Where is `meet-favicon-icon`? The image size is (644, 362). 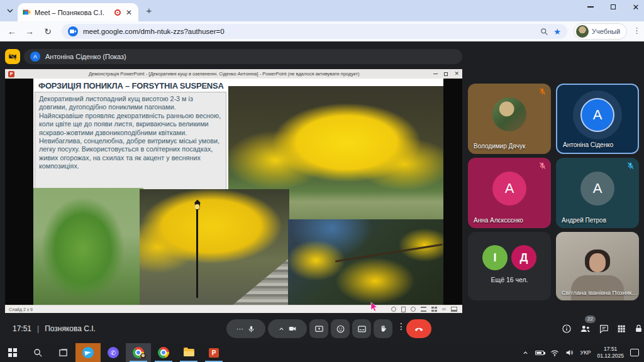 meet-favicon-icon is located at coordinates (26, 13).